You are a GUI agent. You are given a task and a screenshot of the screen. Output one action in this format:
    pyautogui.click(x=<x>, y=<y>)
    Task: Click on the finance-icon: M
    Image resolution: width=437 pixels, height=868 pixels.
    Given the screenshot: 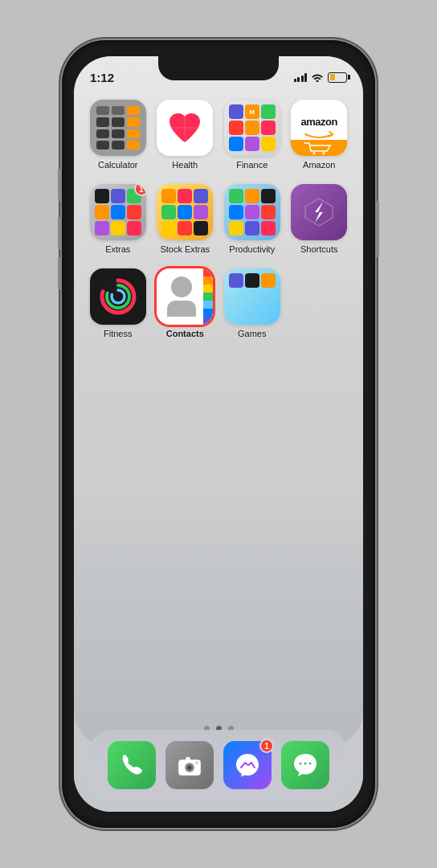 What is the action you would take?
    pyautogui.click(x=252, y=128)
    